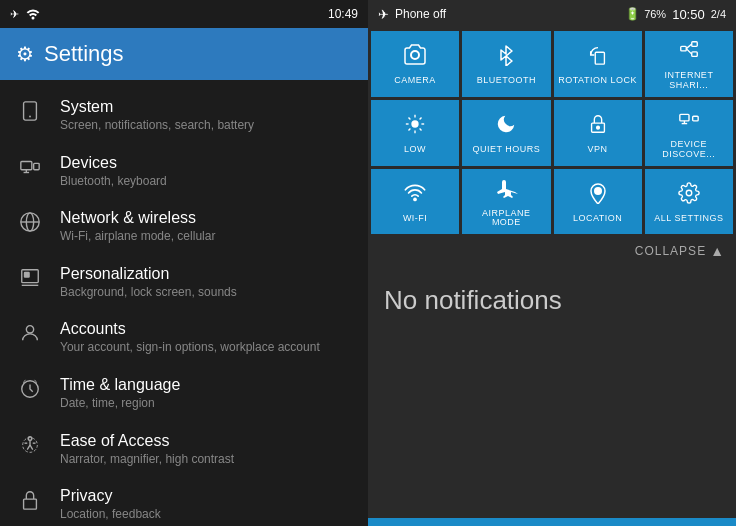 This screenshot has height=526, width=736. I want to click on settings-item-system: System Screen, notifications, search, ba…, so click(184, 116).